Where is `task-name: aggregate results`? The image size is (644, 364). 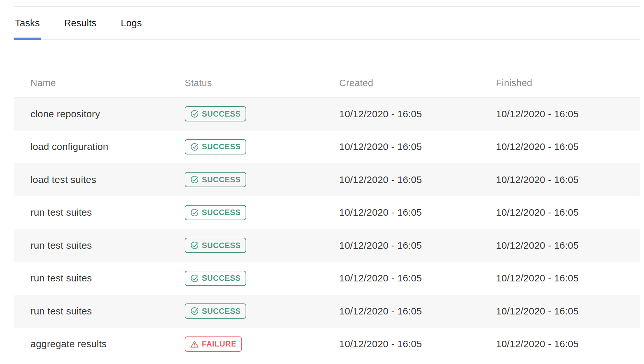 task-name: aggregate results is located at coordinates (99, 344).